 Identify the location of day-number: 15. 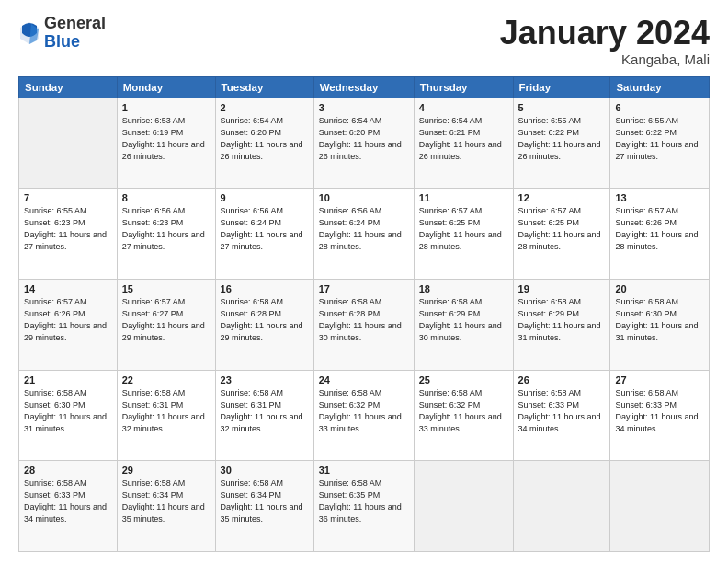
(166, 289).